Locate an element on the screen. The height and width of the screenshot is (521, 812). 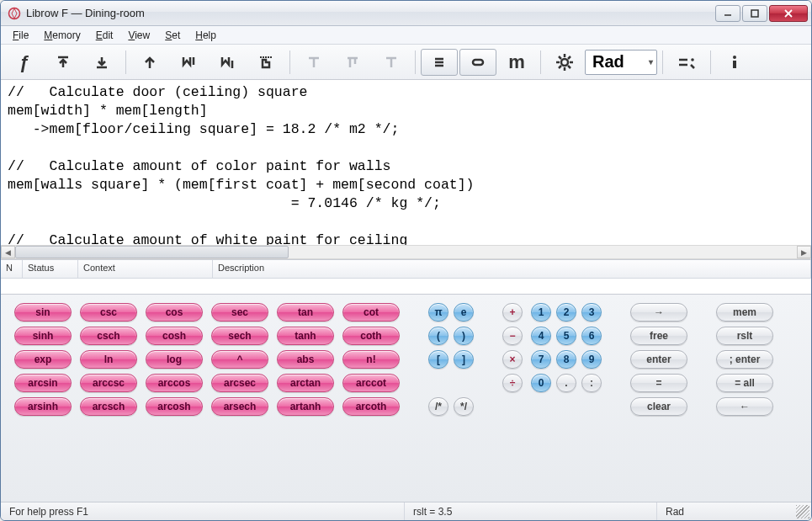
btn-6: 6 is located at coordinates (592, 336).